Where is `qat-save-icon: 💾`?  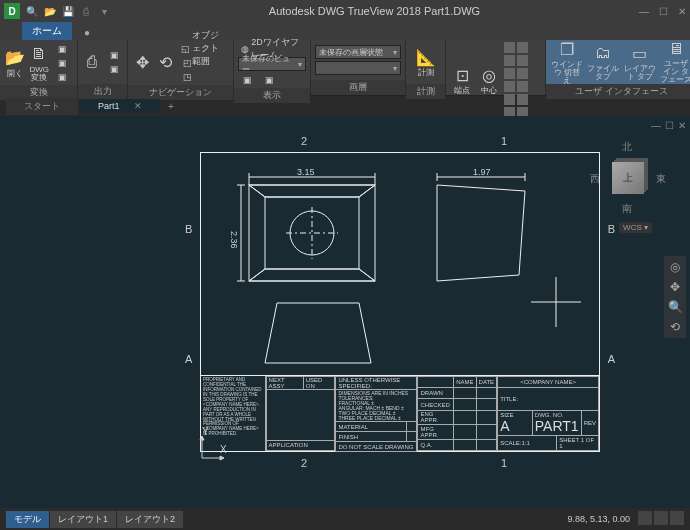 qat-save-icon: 💾 is located at coordinates (68, 11).